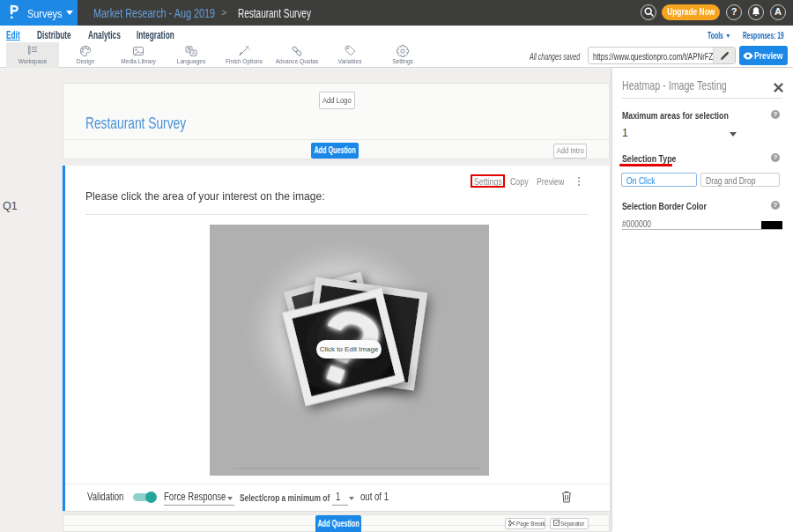 The height and width of the screenshot is (532, 793). Describe the element at coordinates (194, 53) in the screenshot. I see `svg-text: A` at that location.